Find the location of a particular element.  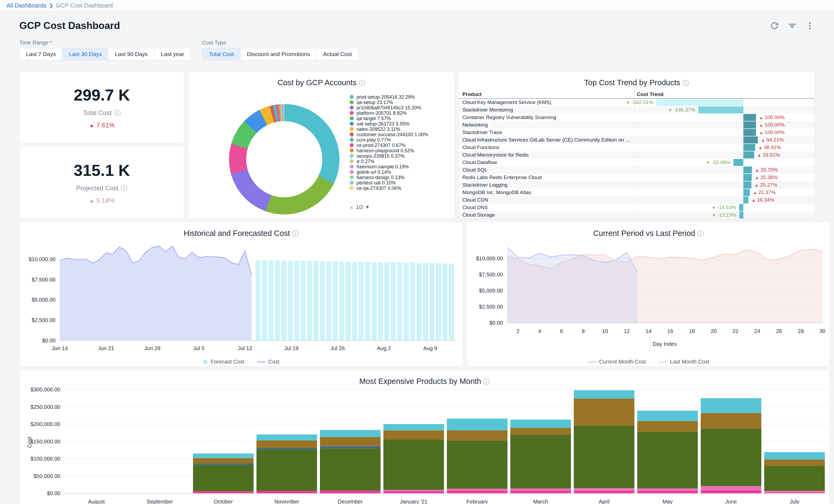

svg-text: Jun 28 is located at coordinates (152, 348).